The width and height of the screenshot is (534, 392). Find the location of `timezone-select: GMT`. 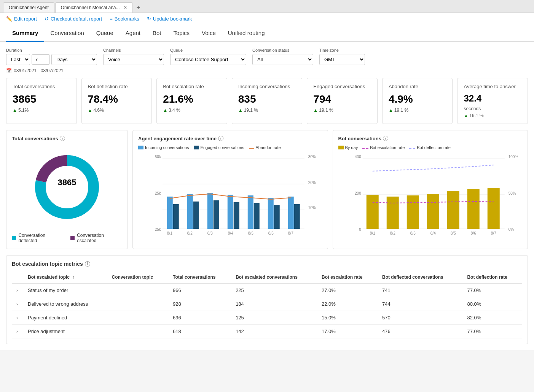

timezone-select: GMT is located at coordinates (342, 59).